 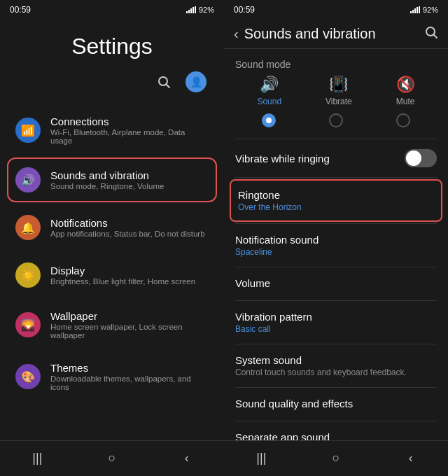 I want to click on left-nav-bar: ||| ○ ‹, so click(x=112, y=458).